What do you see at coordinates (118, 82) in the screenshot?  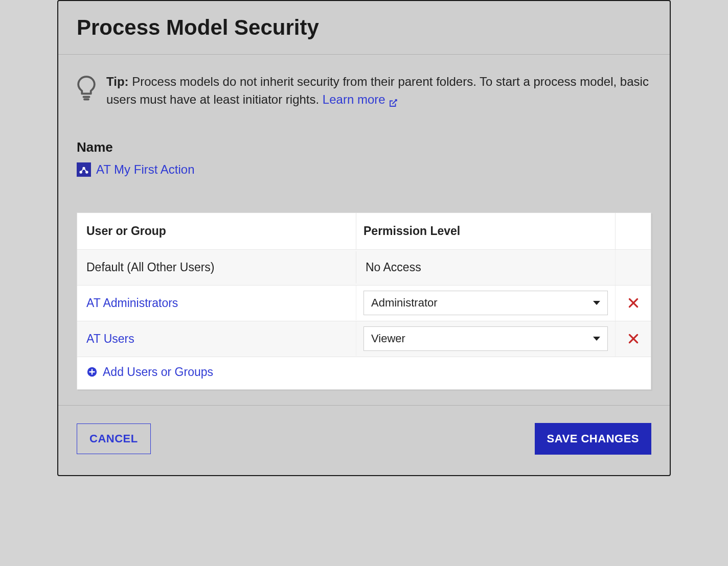 I see `tip-label: Tip:` at bounding box center [118, 82].